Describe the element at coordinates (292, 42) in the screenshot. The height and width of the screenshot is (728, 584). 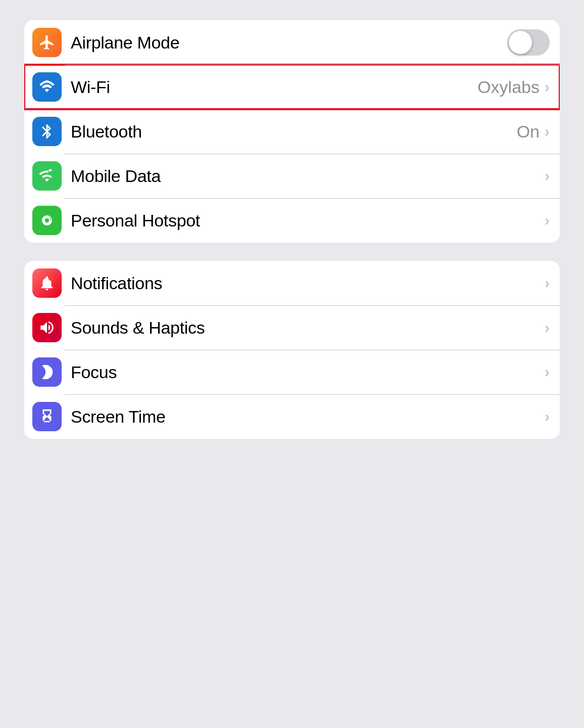
I see `airplane-mode-row: Airplane Mode` at that location.